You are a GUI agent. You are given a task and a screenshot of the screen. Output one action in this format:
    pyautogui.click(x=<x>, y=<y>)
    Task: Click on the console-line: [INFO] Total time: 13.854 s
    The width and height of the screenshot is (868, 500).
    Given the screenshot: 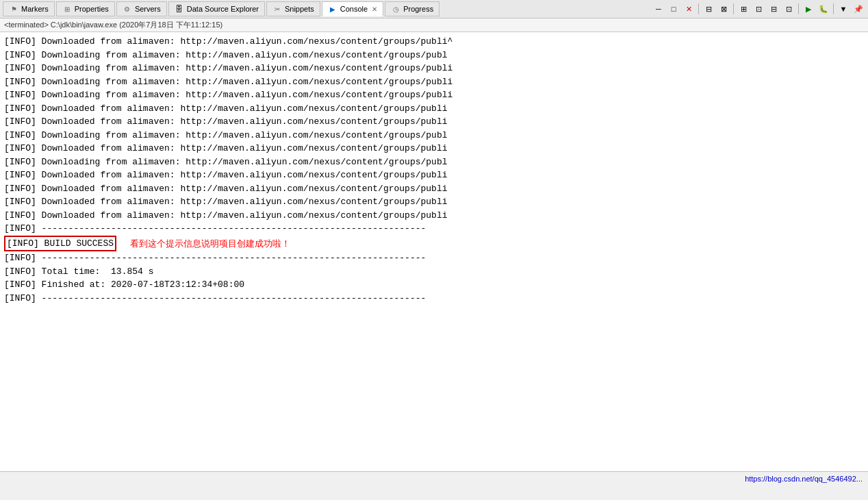 What is the action you would take?
    pyautogui.click(x=434, y=272)
    